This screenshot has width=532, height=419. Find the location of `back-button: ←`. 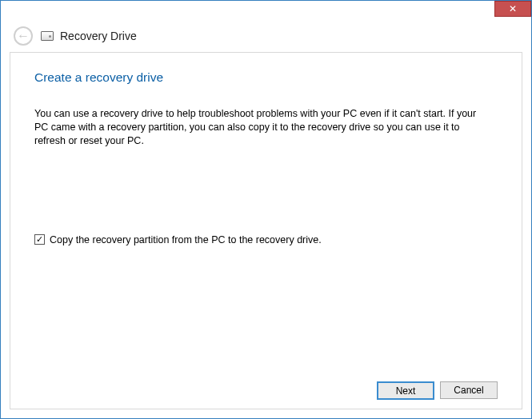

back-button: ← is located at coordinates (23, 36).